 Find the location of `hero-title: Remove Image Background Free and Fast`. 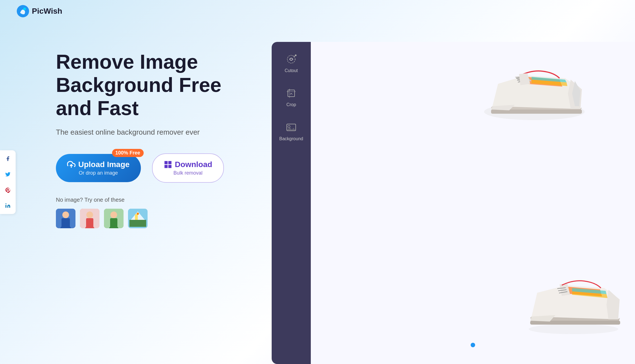

hero-title: Remove Image Background Free and Fast is located at coordinates (154, 85).